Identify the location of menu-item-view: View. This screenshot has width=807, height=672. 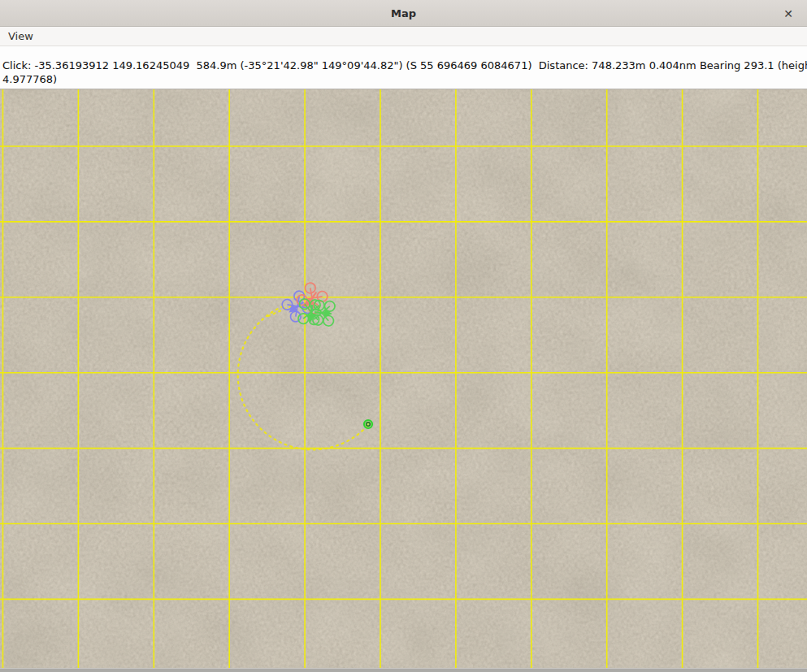
(21, 36).